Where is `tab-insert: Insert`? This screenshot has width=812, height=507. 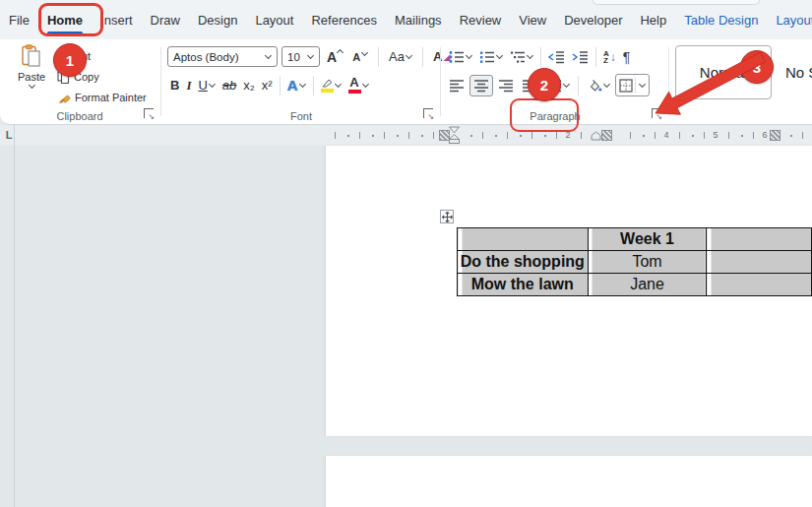 tab-insert: Insert is located at coordinates (116, 20).